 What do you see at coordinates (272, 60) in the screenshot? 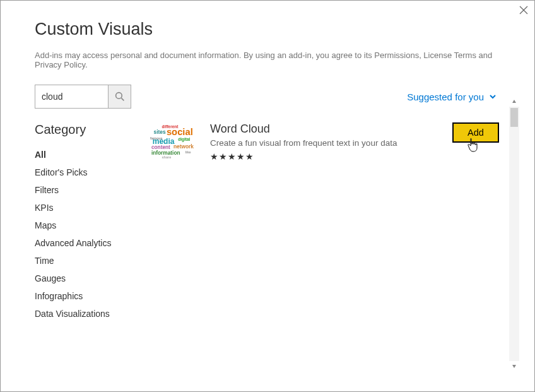
I see `disclaimer-text: Add-ins may access personal and document…` at bounding box center [272, 60].